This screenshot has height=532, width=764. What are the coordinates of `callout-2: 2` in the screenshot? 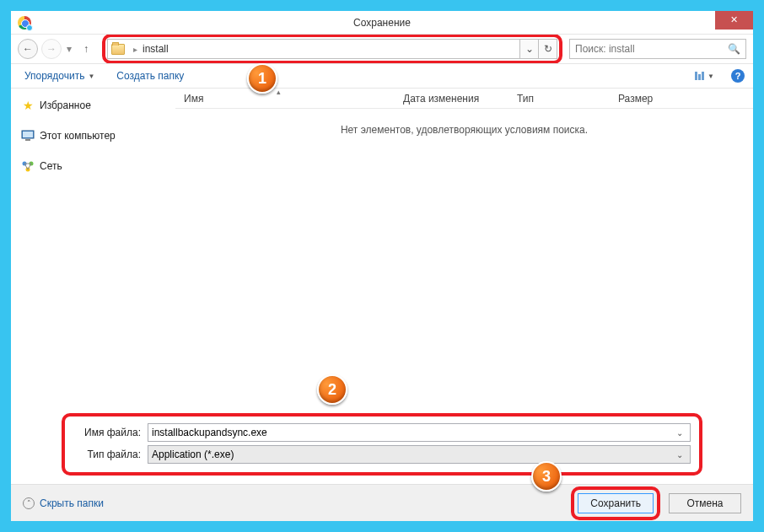 It's located at (332, 390).